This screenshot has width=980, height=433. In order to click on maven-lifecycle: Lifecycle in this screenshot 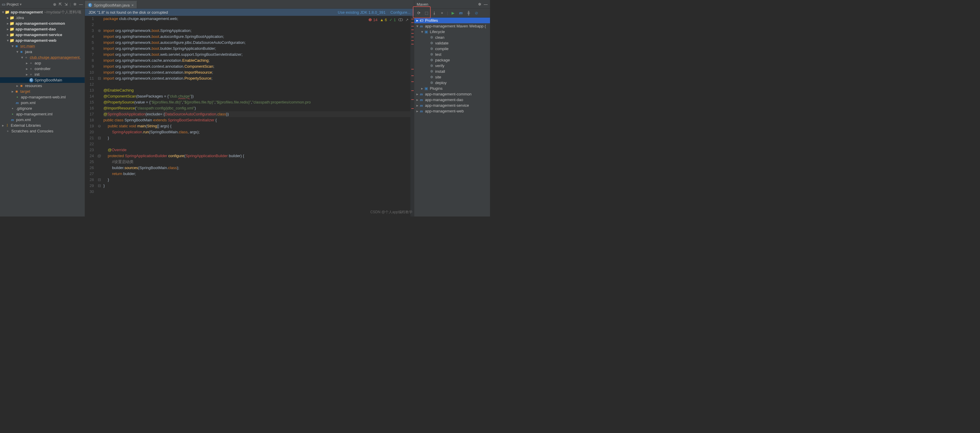, I will do `click(438, 32)`.